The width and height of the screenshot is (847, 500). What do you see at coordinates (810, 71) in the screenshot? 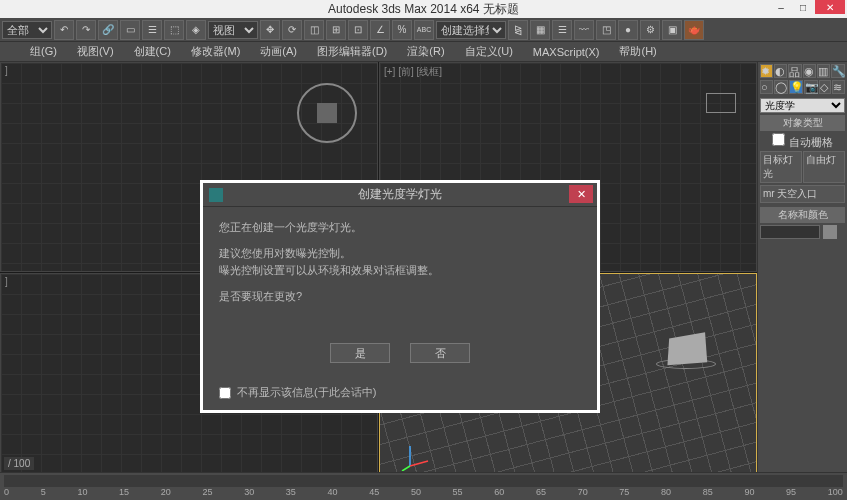
I see `motion-tab-icon: ◉` at bounding box center [810, 71].